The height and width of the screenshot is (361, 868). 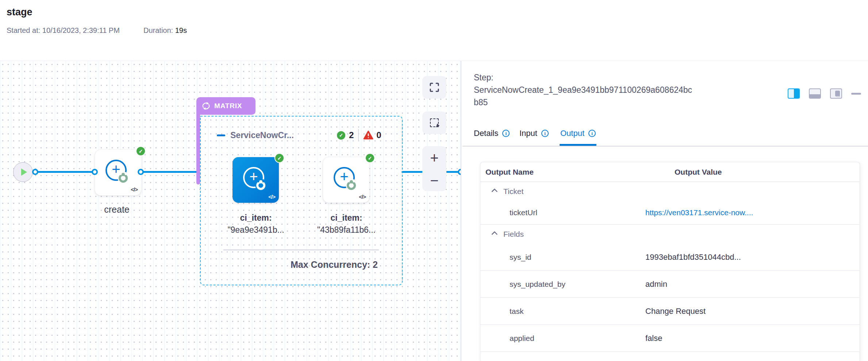 I want to click on table-row-sys-id: sys_id 1993ebaf1bfd351044cbd..., so click(x=670, y=257).